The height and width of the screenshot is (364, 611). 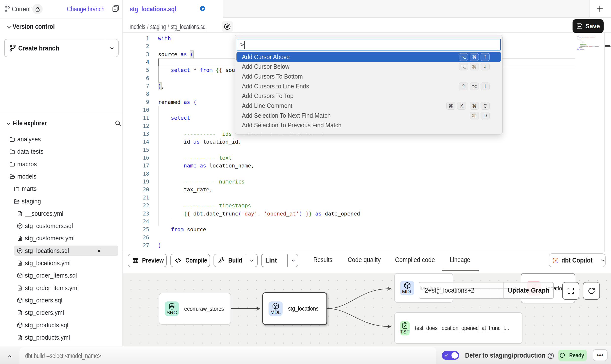 What do you see at coordinates (293, 261) in the screenshot?
I see `lint-dropdown-icon` at bounding box center [293, 261].